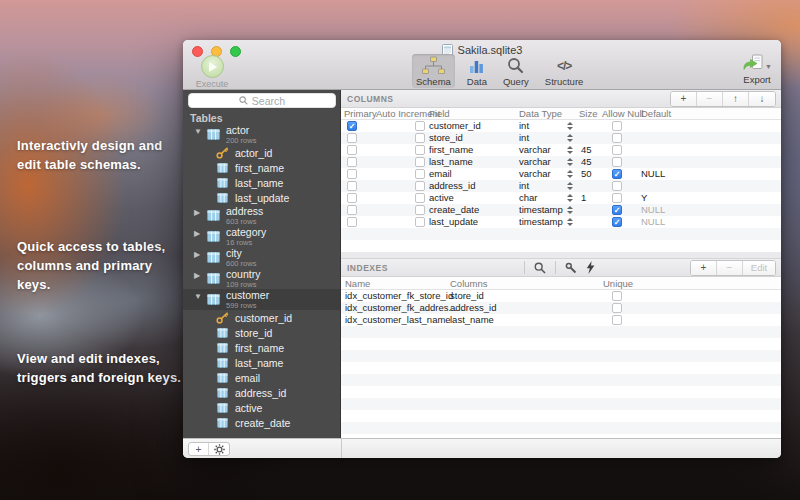 The width and height of the screenshot is (800, 500). Describe the element at coordinates (571, 268) in the screenshot. I see `foreign-key-wrench-icon` at that location.